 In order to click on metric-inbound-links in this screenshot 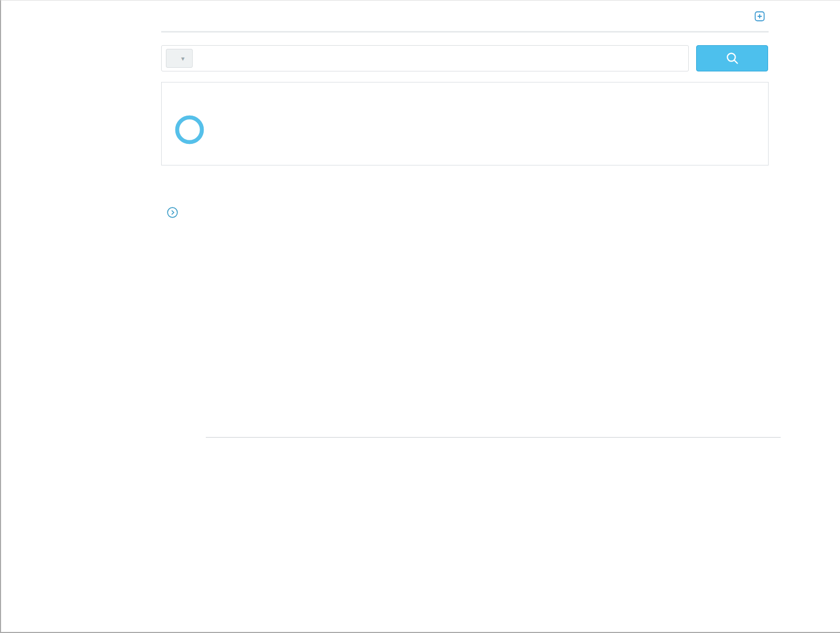, I will do `click(589, 121)`.